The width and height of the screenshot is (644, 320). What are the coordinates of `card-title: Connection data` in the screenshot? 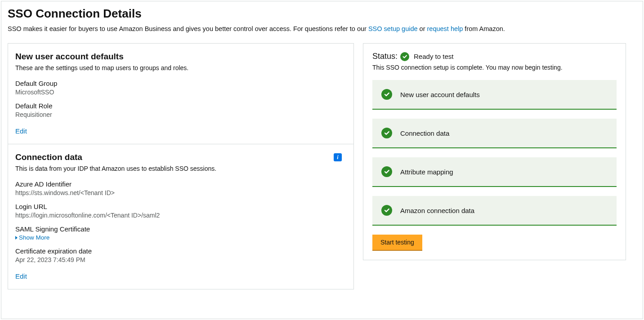 It's located at (181, 157).